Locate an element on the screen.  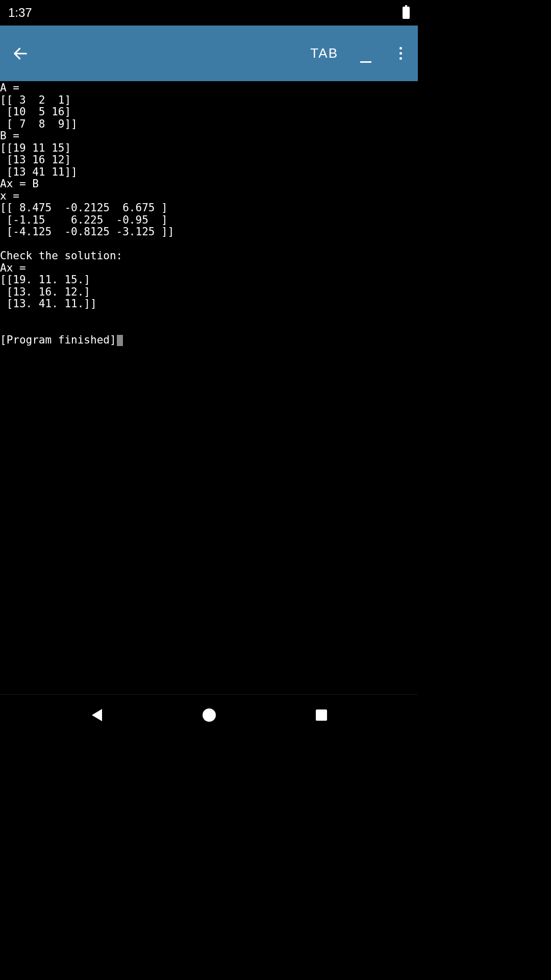
terminal-line: Ax = B is located at coordinates (209, 184).